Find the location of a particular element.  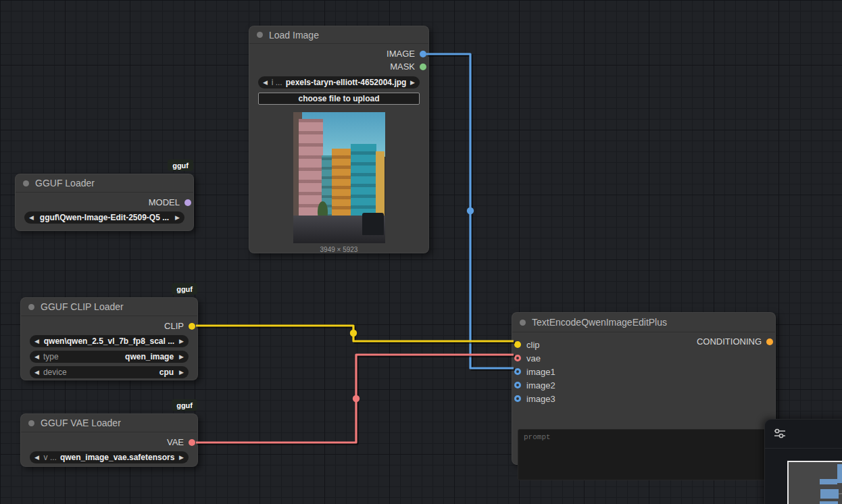

input-label: clip is located at coordinates (533, 345).